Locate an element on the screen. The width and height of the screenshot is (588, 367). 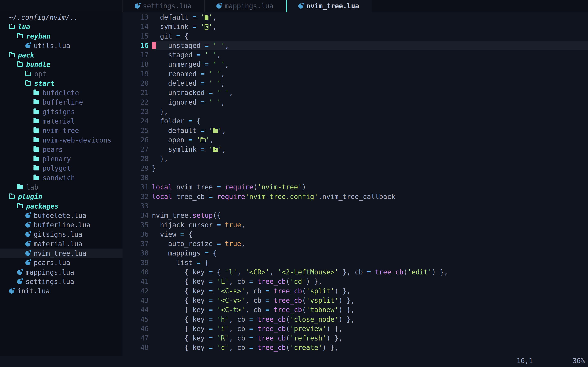
code-line-19: 19 renamed = ' ', is located at coordinates (355, 74).